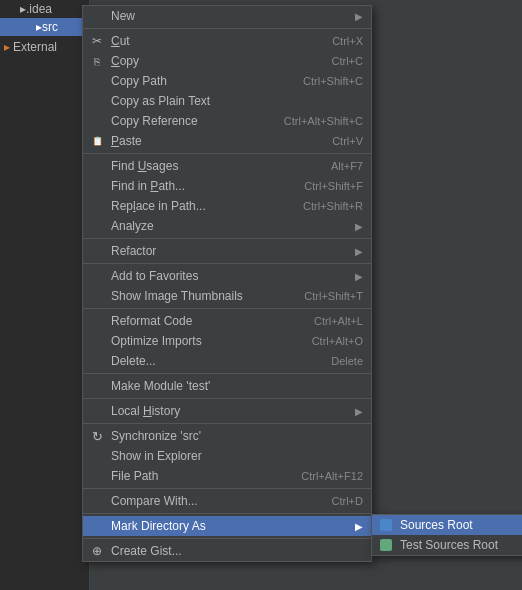 The image size is (522, 590). Describe the element at coordinates (332, 476) in the screenshot. I see `menu-item-file-path-shortcut: Ctrl+Alt+F12` at that location.